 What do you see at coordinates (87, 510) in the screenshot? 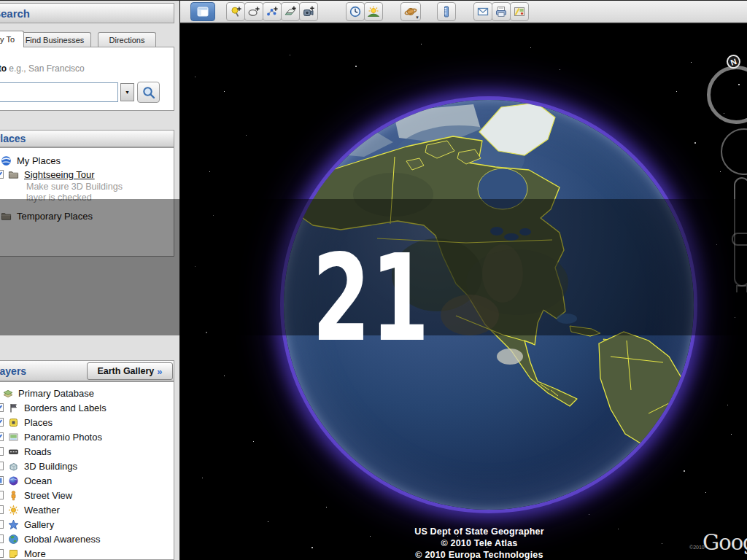
I see `layer-row-weather: Weather` at bounding box center [87, 510].